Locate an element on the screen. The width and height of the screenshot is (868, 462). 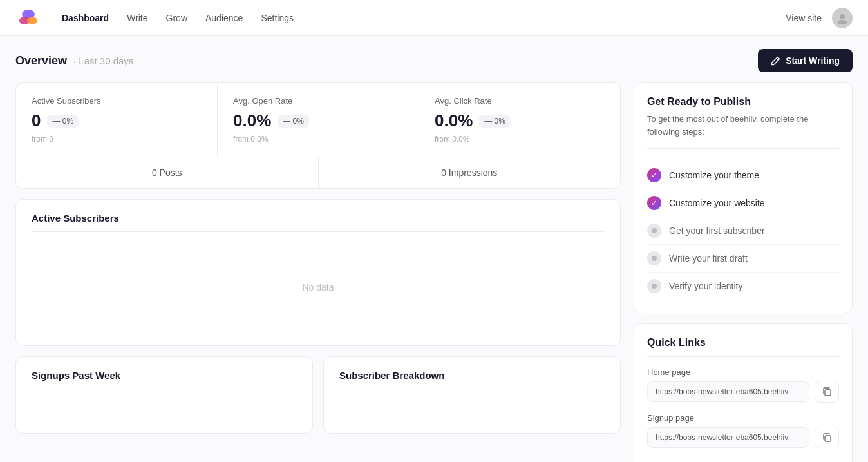
checklist-item-3: Write your first draft is located at coordinates (743, 259).